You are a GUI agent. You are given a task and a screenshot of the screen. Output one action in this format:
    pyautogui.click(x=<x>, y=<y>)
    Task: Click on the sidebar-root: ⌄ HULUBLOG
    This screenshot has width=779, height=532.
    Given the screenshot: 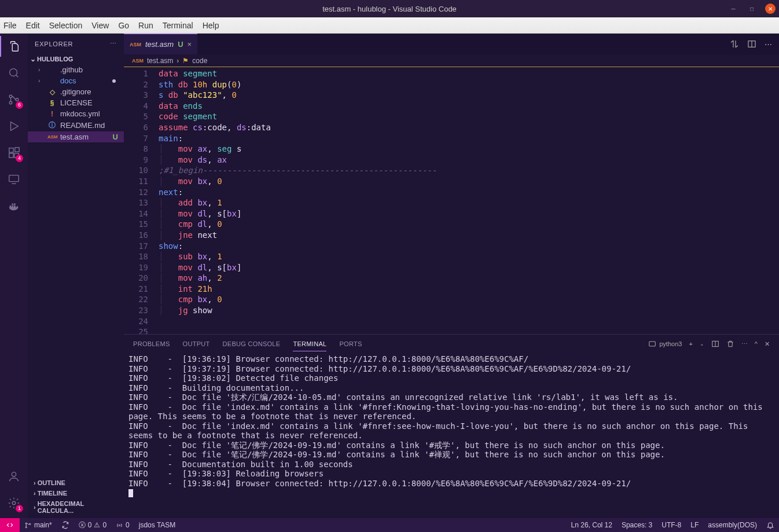 What is the action you would take?
    pyautogui.click(x=76, y=59)
    